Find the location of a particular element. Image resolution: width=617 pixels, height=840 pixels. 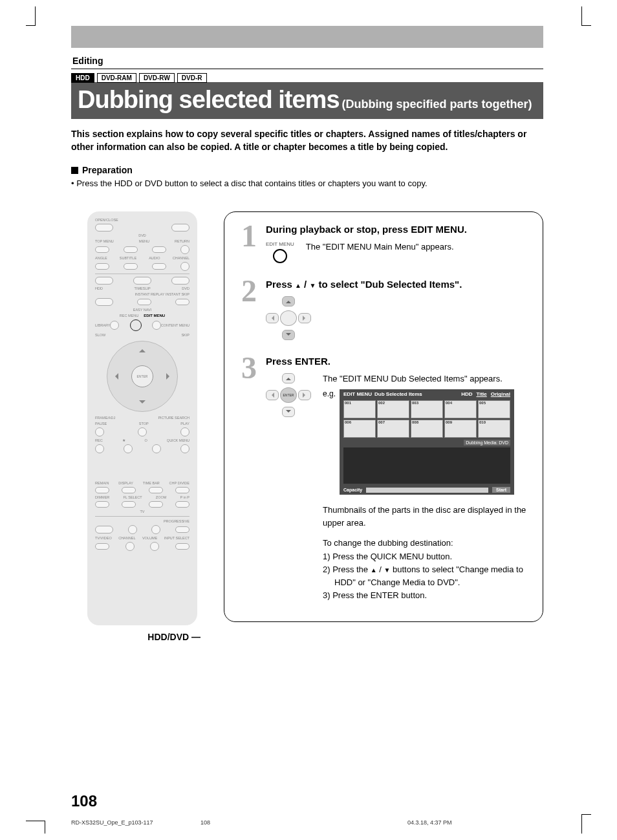

badge-dvdram: DVD-RAM is located at coordinates (116, 78).